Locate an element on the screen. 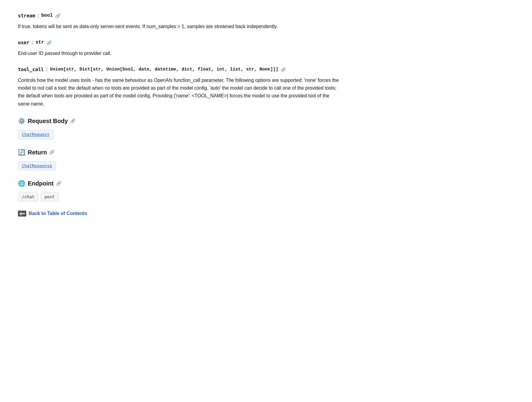 This screenshot has width=532, height=402. param-stream-description: If true, tokens will be sent as data-onl… is located at coordinates (179, 27).